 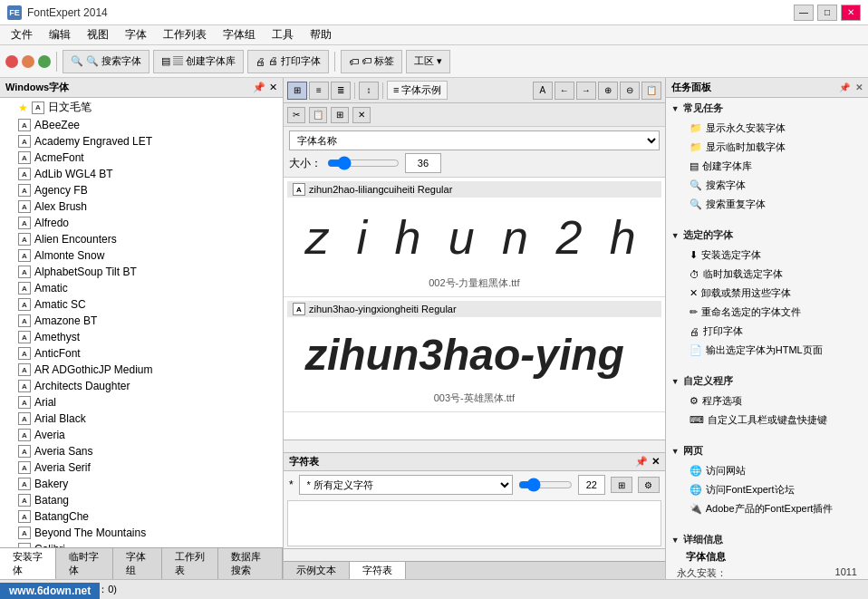 I want to click on tags-button: 🏷 🏷 标签, so click(x=371, y=62).